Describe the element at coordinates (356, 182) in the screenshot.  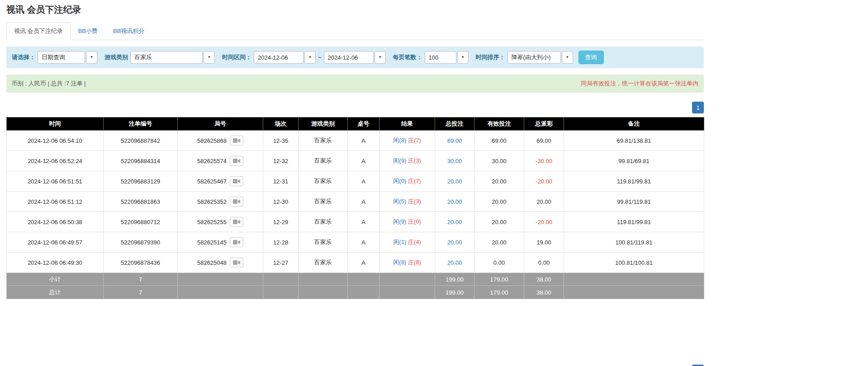
I see `table-row: 2024-12-06 06:51:51522096883129582625467…` at that location.